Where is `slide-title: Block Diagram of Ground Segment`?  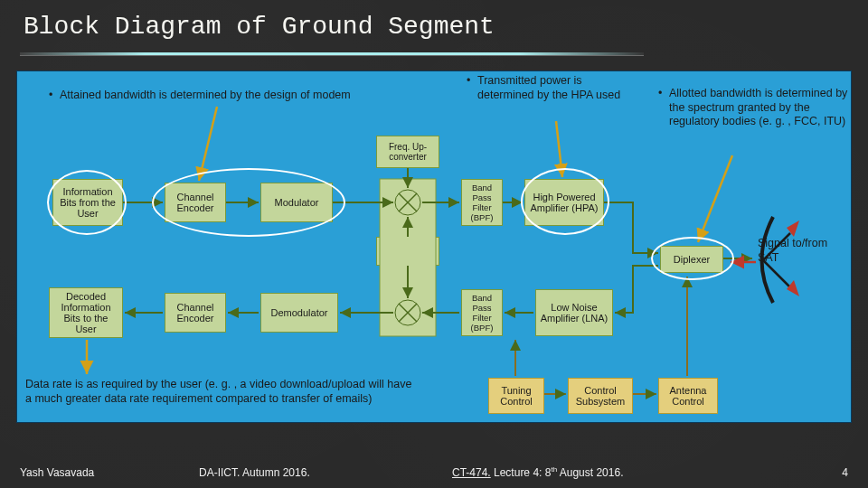 slide-title: Block Diagram of Ground Segment is located at coordinates (259, 27).